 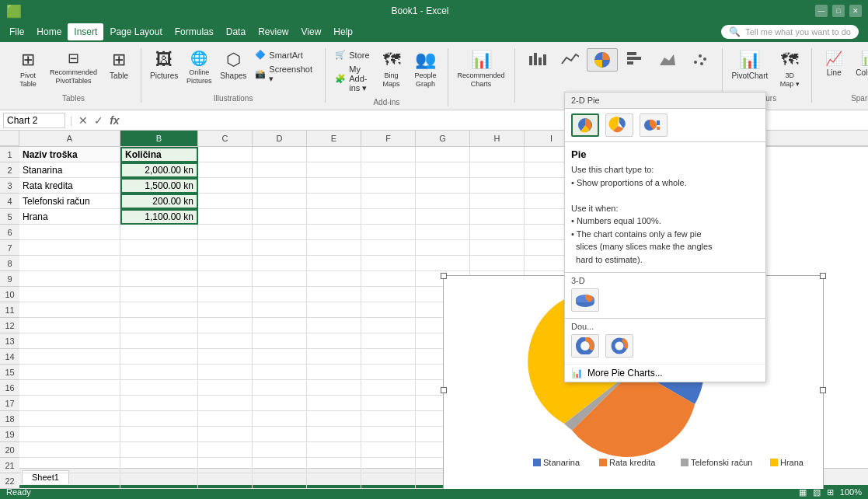 I want to click on cell-a6, so click(x=70, y=232).